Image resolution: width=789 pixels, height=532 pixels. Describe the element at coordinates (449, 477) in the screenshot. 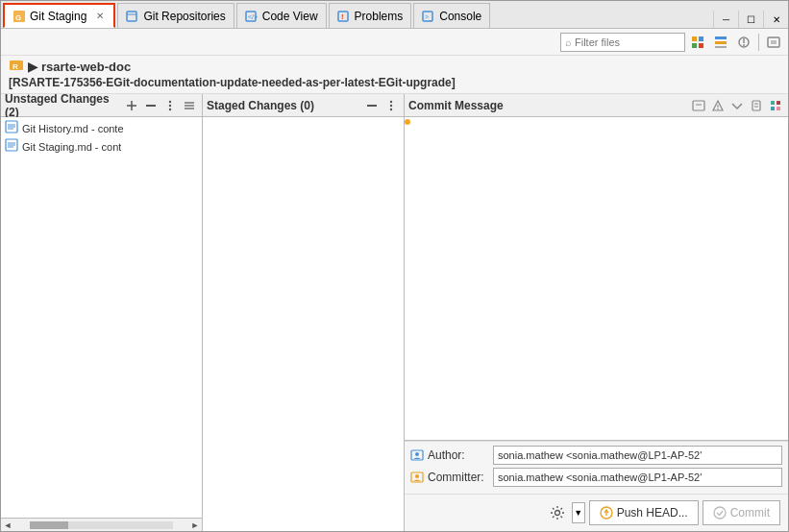

I see `committer-label: Committer:` at that location.